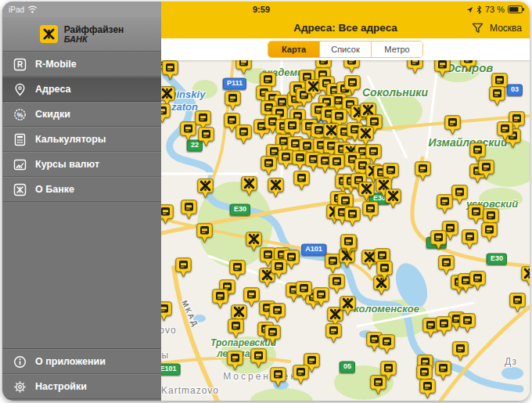  What do you see at coordinates (20, 164) in the screenshot?
I see `exchange-chart-icon` at bounding box center [20, 164].